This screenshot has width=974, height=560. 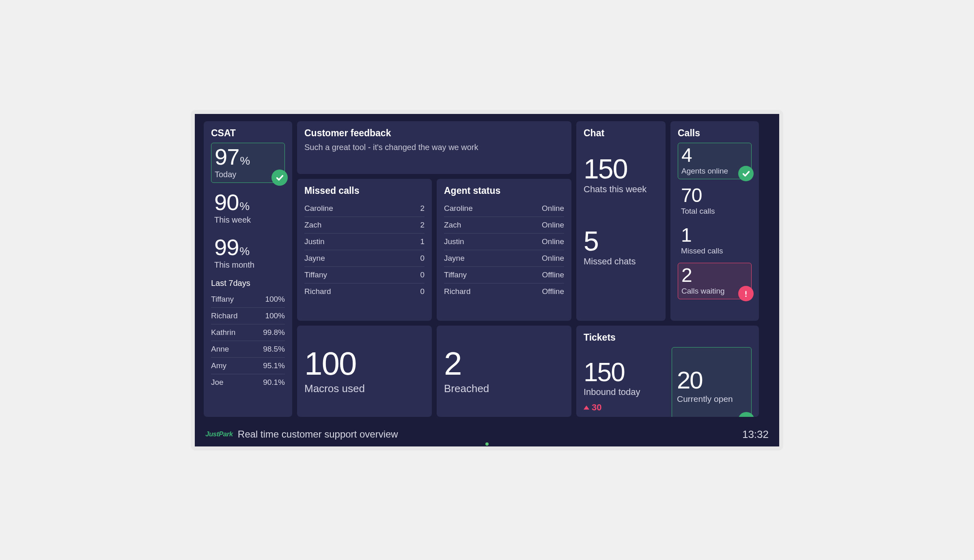 I want to click on list-item: Tiffany100%, so click(x=248, y=299).